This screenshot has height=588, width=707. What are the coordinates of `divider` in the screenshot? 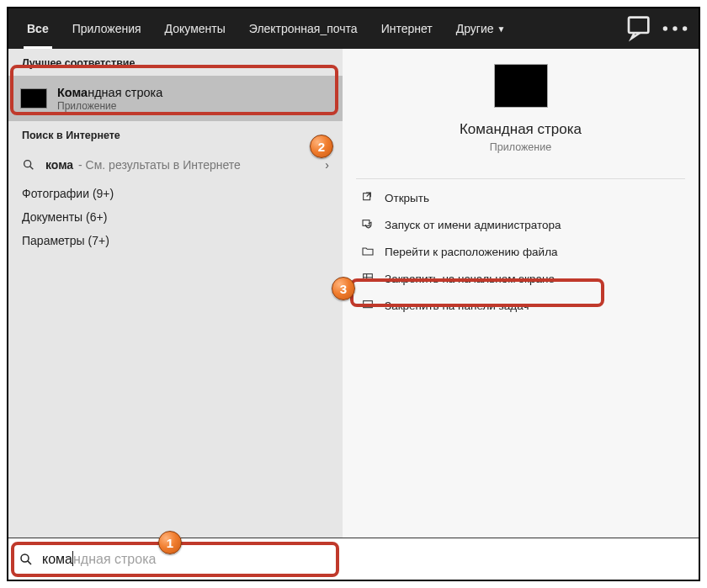 It's located at (520, 178).